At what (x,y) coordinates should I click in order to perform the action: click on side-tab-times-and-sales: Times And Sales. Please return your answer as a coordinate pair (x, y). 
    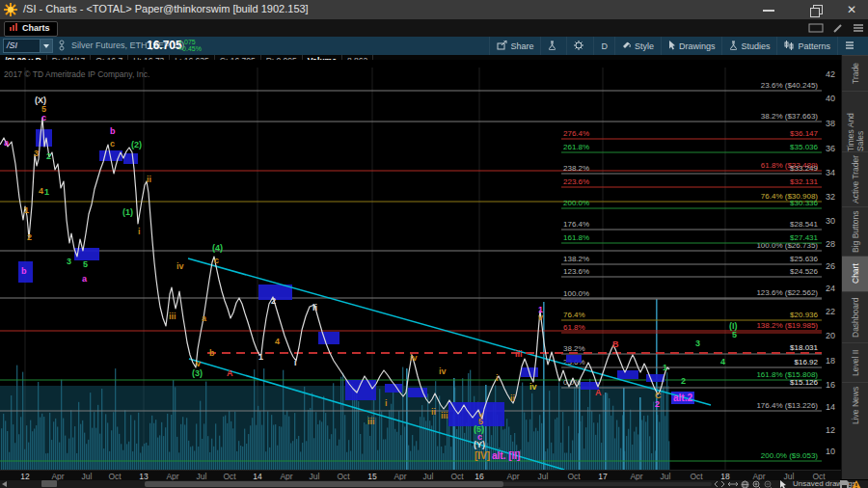
    Looking at the image, I should click on (854, 122).